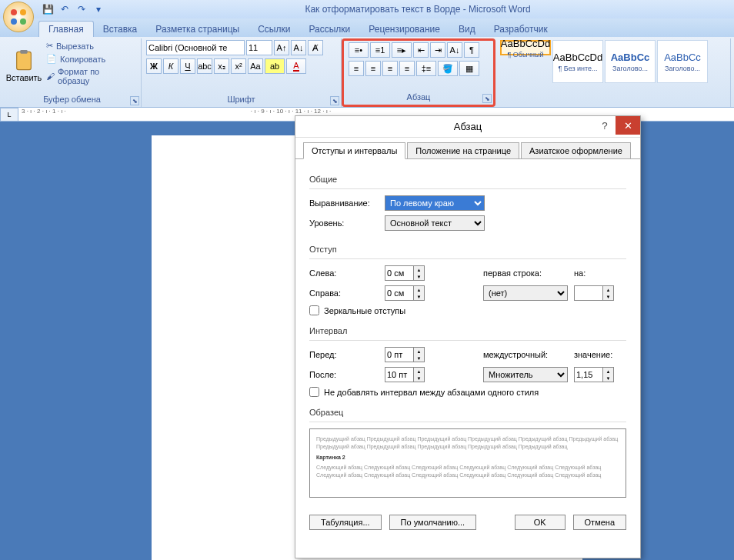 Image resolution: width=734 pixels, height=560 pixels. Describe the element at coordinates (433, 522) in the screenshot. I see `default-button: По умолчанию...` at that location.